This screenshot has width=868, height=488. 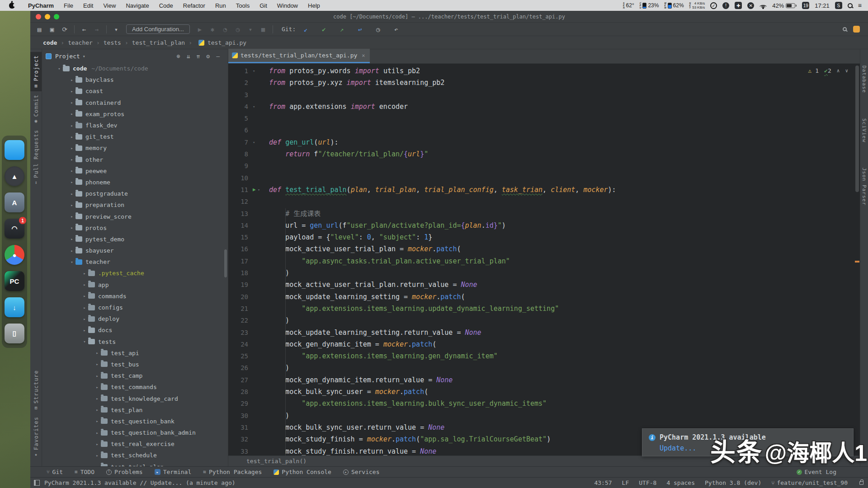 I want to click on hide-panel-icon: —, so click(x=218, y=56).